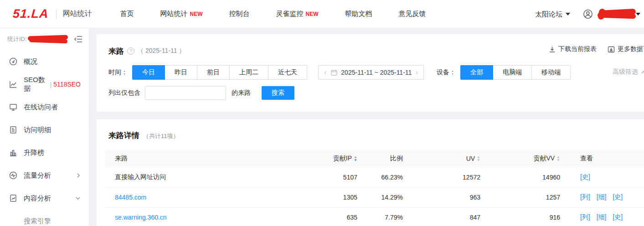 This screenshot has width=644, height=226. Describe the element at coordinates (161, 51) in the screenshot. I see `report-date-note: （ 2025-11-11 ）` at that location.